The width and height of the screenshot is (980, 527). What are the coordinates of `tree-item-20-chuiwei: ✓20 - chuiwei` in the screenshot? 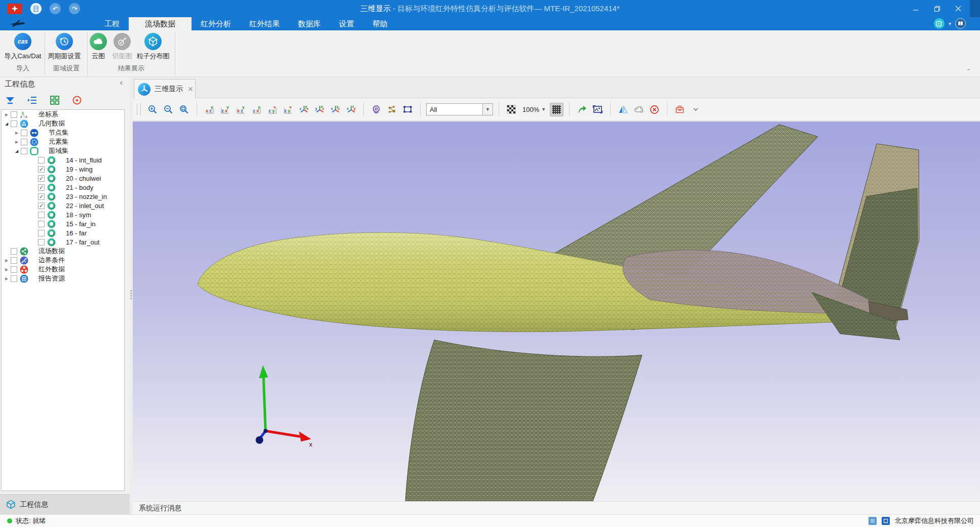 It's located at (63, 178).